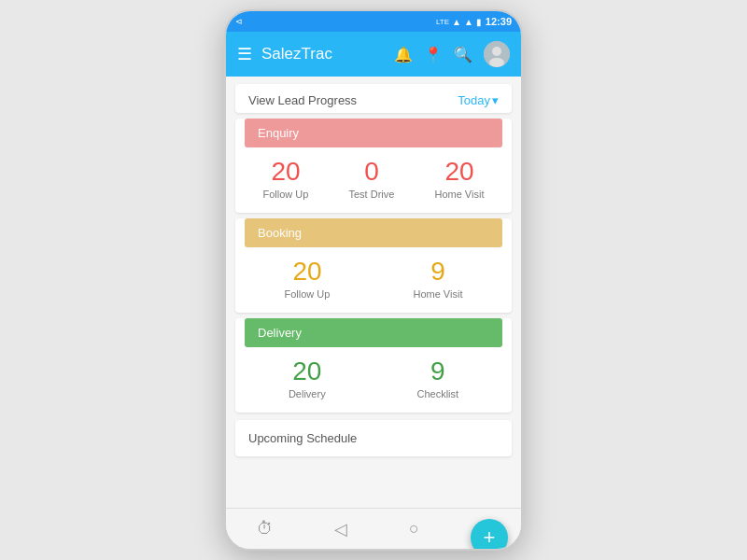 The height and width of the screenshot is (560, 747). I want to click on delivery-checklist-label: Checklist, so click(437, 394).